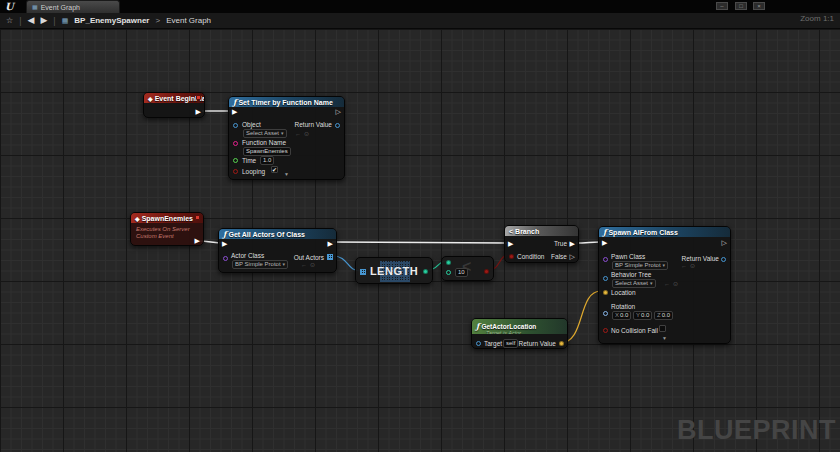  Describe the element at coordinates (468, 268) in the screenshot. I see `node-less-than: < 10` at that location.